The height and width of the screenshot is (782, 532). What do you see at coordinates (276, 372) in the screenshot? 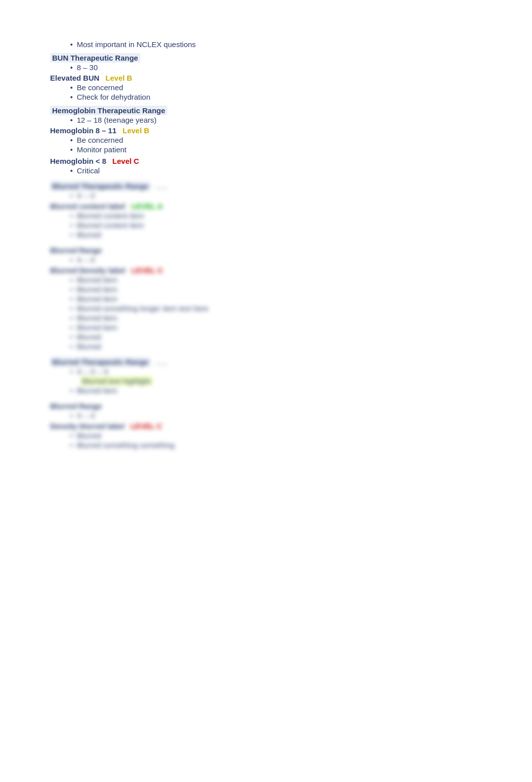
I see `blurred-range-3: X – X – X` at bounding box center [276, 372].